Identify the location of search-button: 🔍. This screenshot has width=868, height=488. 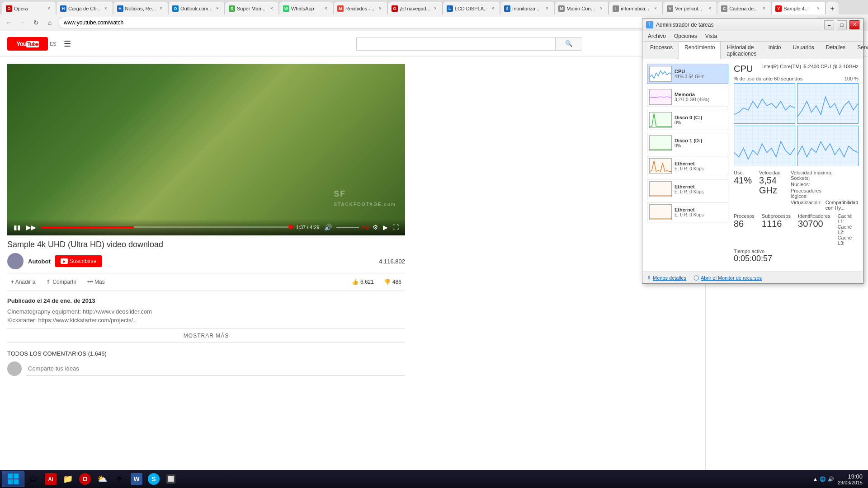
(569, 44).